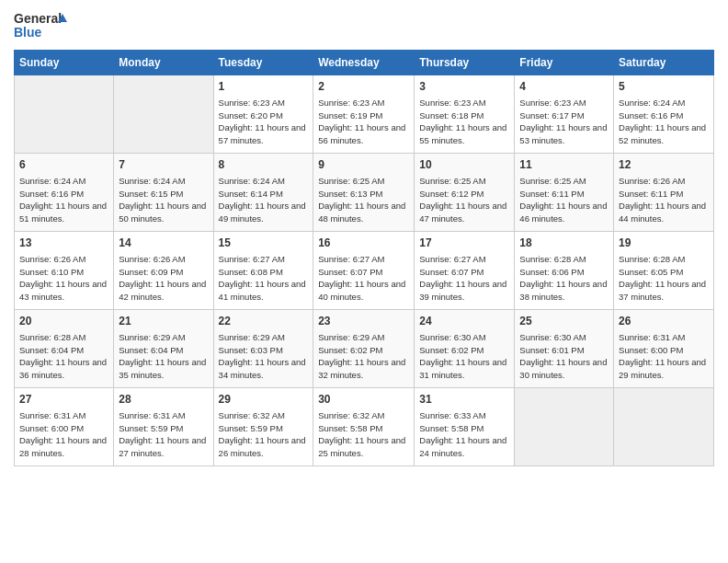 Image resolution: width=728 pixels, height=563 pixels. I want to click on logo-icon: GeneralBlue, so click(41, 26).